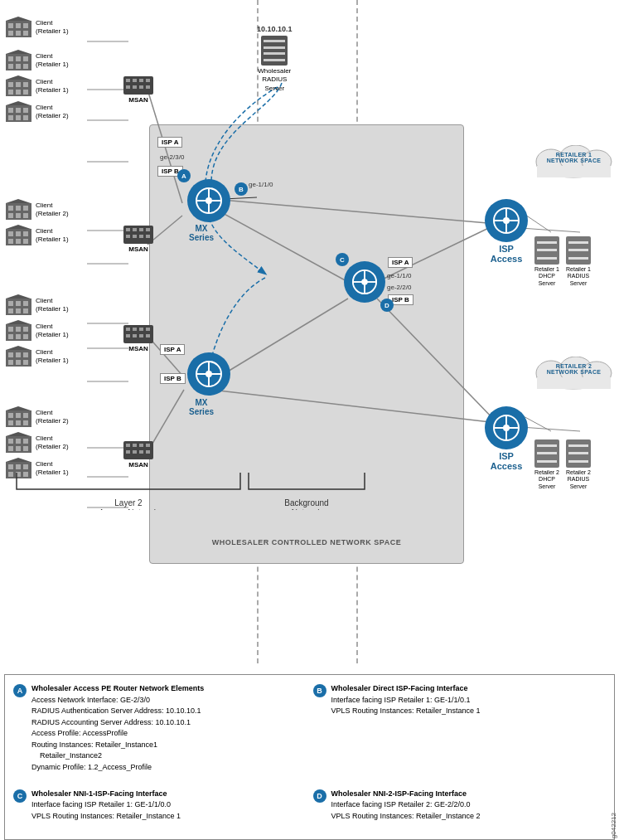 This screenshot has height=840, width=619. I want to click on svg-text: Access Network, so click(129, 509).